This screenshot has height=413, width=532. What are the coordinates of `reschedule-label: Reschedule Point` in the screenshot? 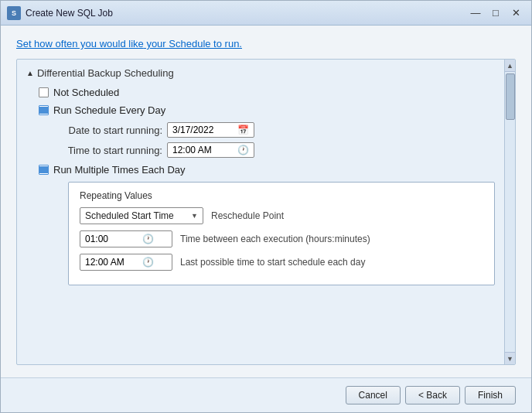 It's located at (247, 216).